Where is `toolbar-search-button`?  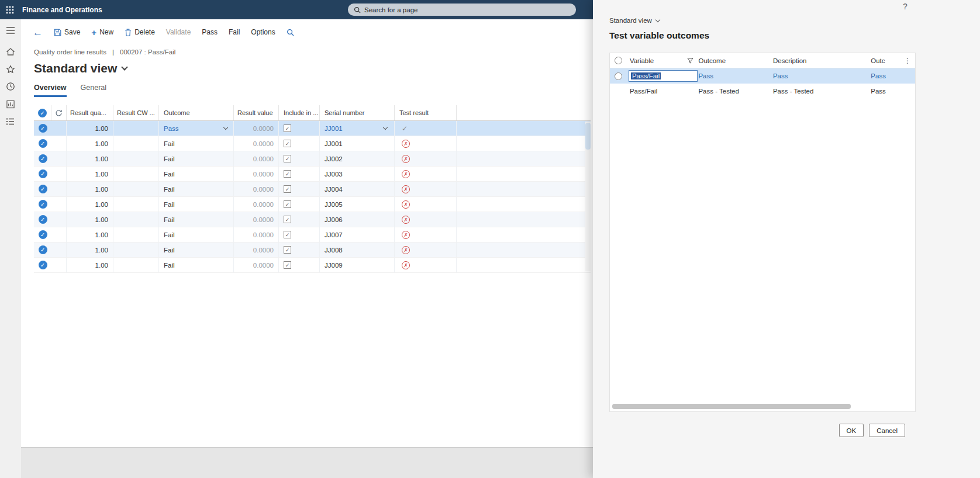 toolbar-search-button is located at coordinates (290, 33).